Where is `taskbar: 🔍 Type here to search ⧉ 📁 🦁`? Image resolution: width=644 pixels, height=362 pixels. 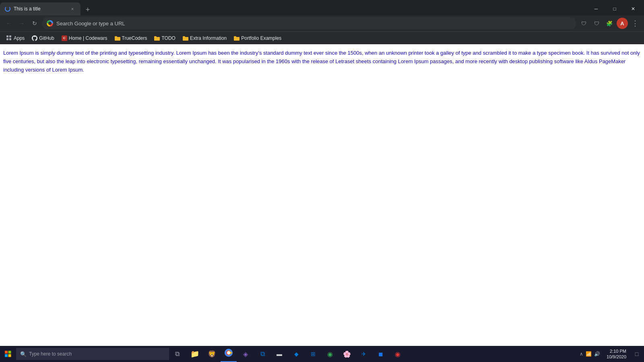 taskbar: 🔍 Type here to search ⧉ 📁 🦁 is located at coordinates (322, 354).